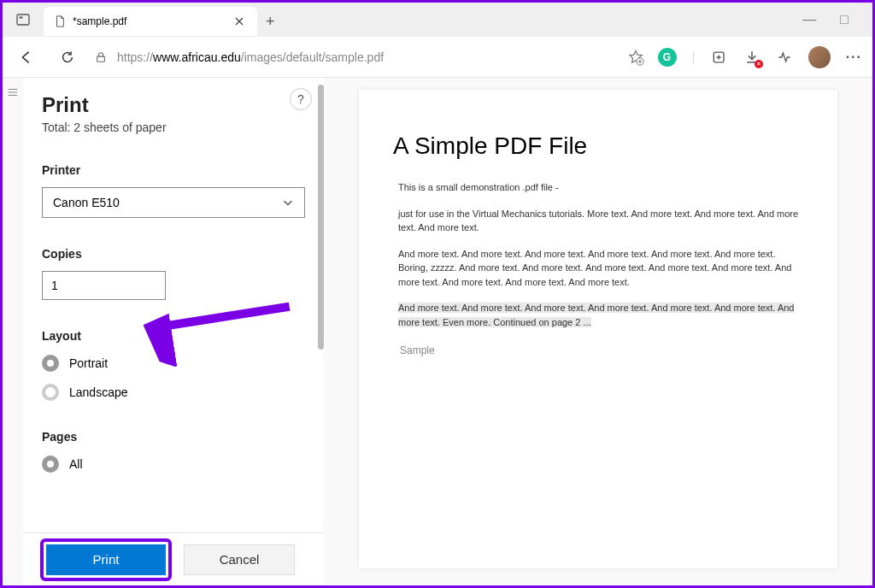 The height and width of the screenshot is (588, 875). I want to click on titlebar: *sample.pdf + — □, so click(438, 20).